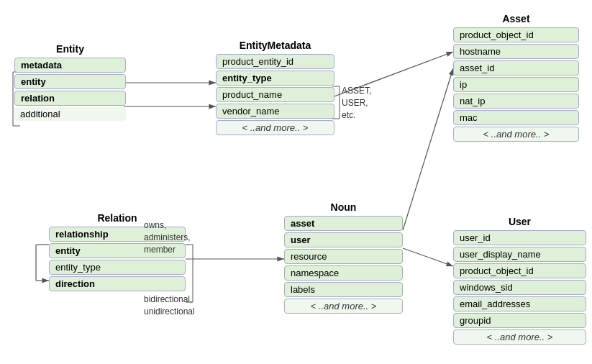  Describe the element at coordinates (170, 306) in the screenshot. I see `bidirectional-label: bidirectional,unidirectional` at that location.